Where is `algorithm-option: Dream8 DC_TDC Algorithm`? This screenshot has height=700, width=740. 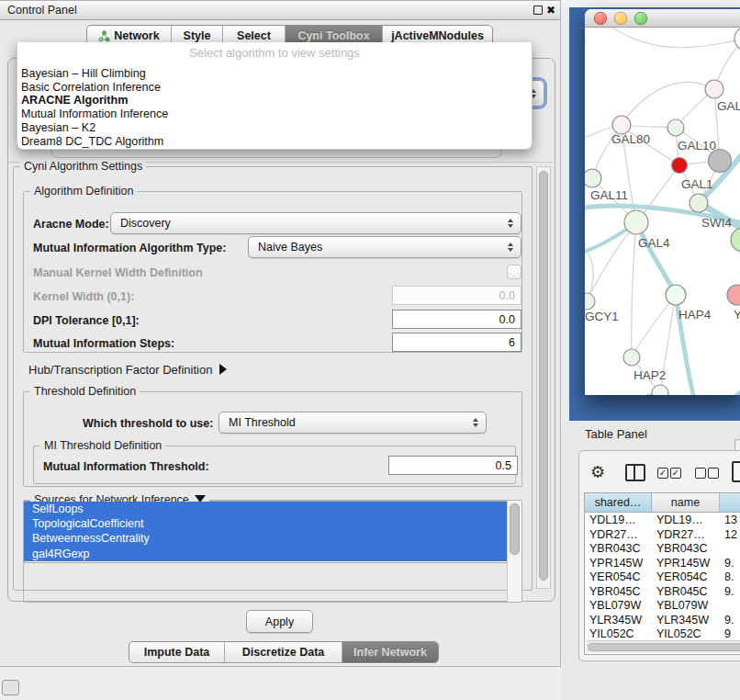 algorithm-option: Dream8 DC_TDC Algorithm is located at coordinates (275, 141).